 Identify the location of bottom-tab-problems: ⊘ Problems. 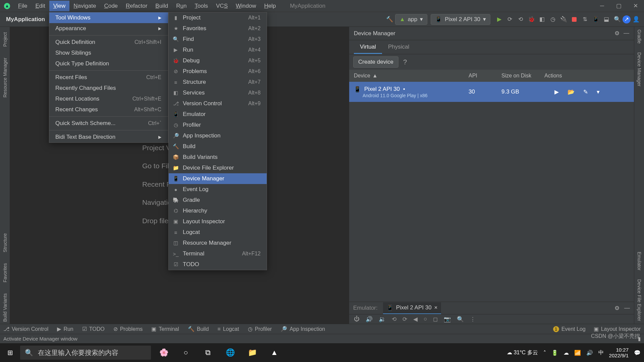
(128, 329).